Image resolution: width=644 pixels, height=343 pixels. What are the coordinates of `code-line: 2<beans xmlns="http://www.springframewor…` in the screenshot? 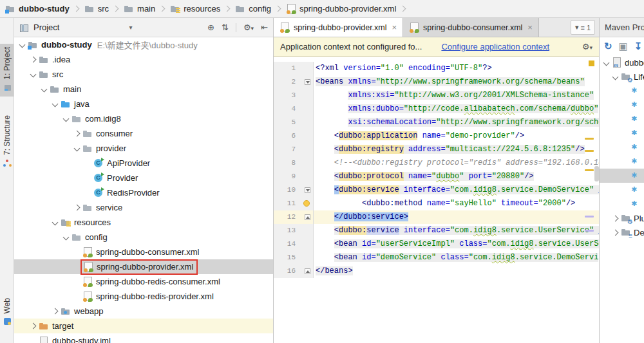 It's located at (437, 82).